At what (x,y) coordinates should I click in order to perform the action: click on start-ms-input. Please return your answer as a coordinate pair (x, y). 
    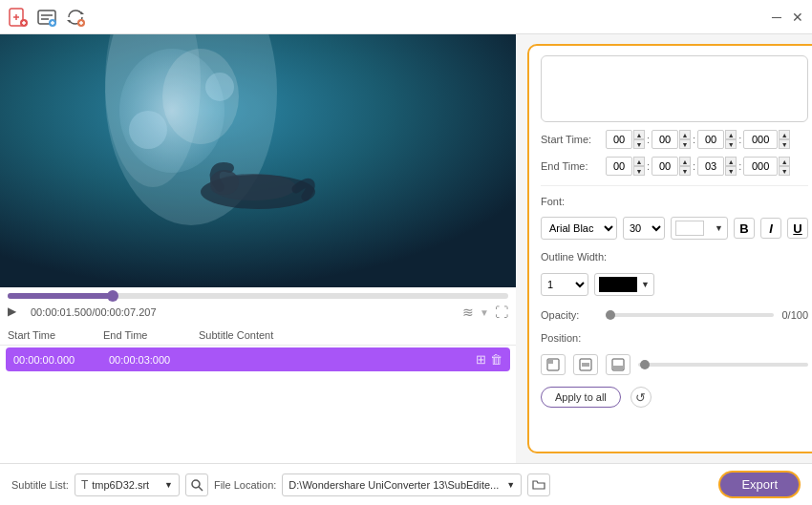
    Looking at the image, I should click on (760, 139).